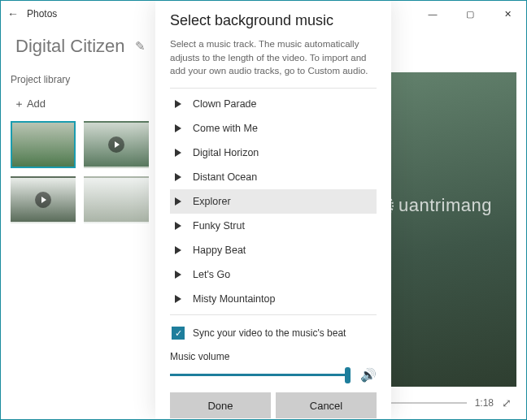 This screenshot has width=527, height=420. Describe the element at coordinates (260, 375) in the screenshot. I see `volume-slider` at that location.